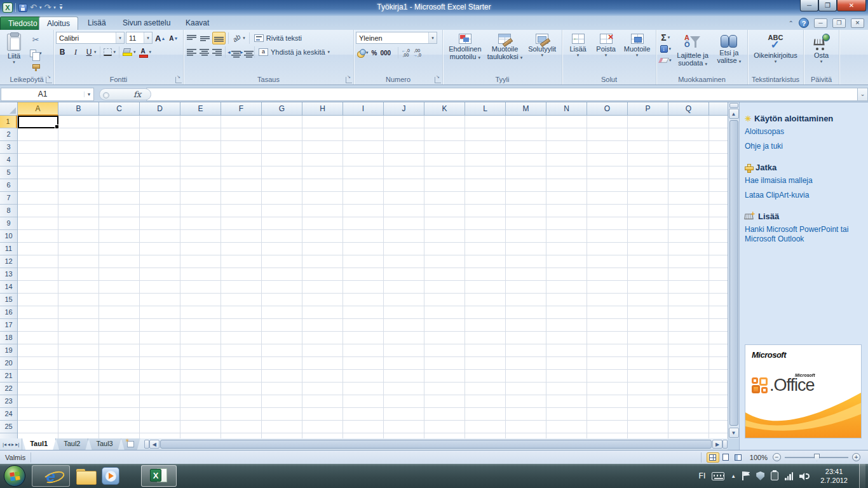  I want to click on tab-split-handle, so click(147, 444).